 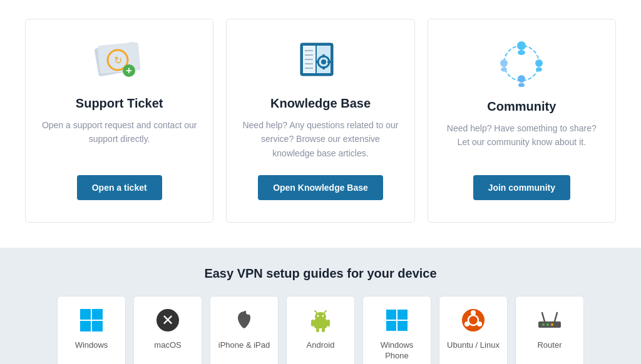 I want to click on device-section-title: Easy VPN setup guides for your device, so click(x=320, y=274).